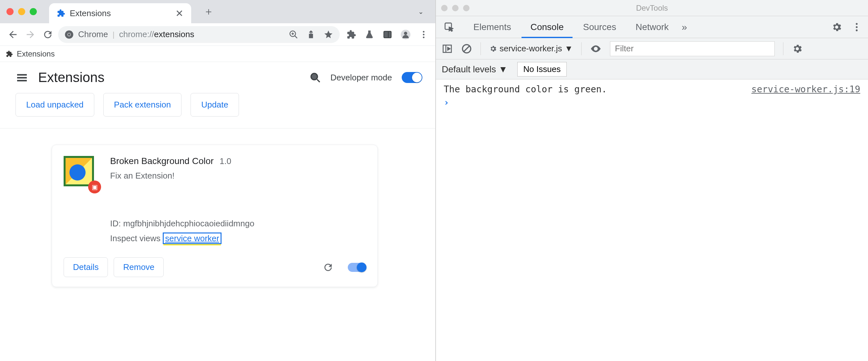 Image resolution: width=868 pixels, height=361 pixels. Describe the element at coordinates (361, 78) in the screenshot. I see `developer-mode-label: Developer mode` at that location.